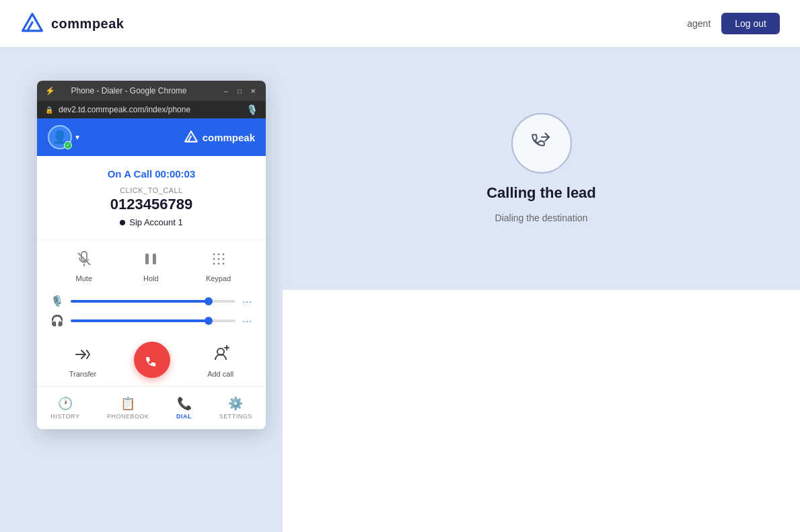  I want to click on dialer-logo-text: commpeak, so click(229, 137).